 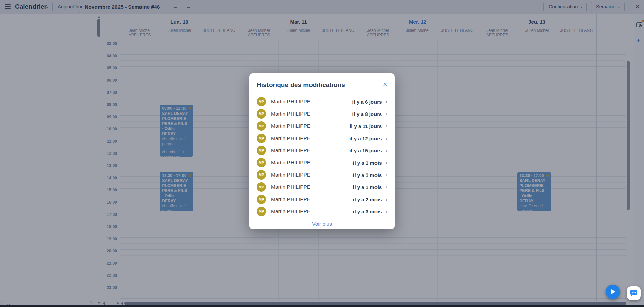 I want to click on play-icon, so click(x=614, y=292).